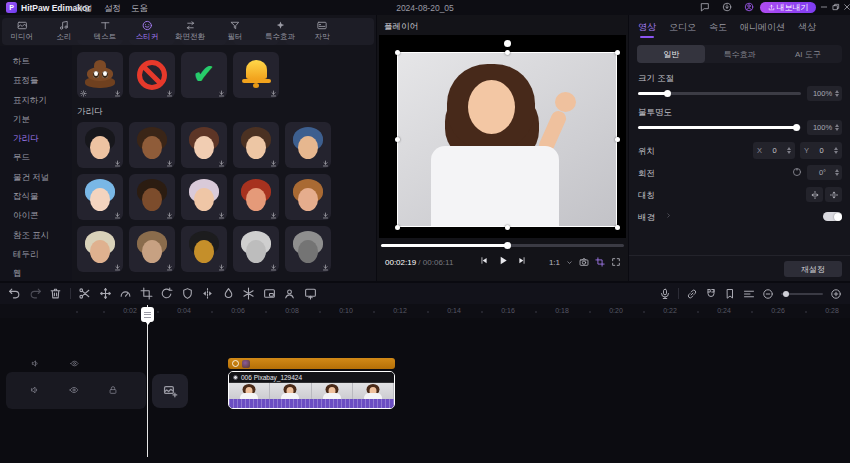 The height and width of the screenshot is (463, 850). Describe the element at coordinates (665, 294) in the screenshot. I see `mic-icon` at that location.